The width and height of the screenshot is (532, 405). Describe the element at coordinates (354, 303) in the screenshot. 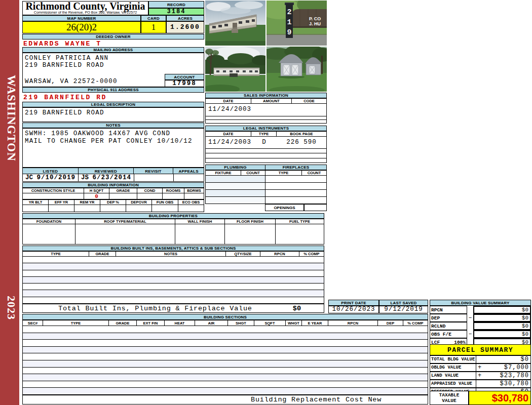

I see `print-date-header: PRINT DATE` at that location.